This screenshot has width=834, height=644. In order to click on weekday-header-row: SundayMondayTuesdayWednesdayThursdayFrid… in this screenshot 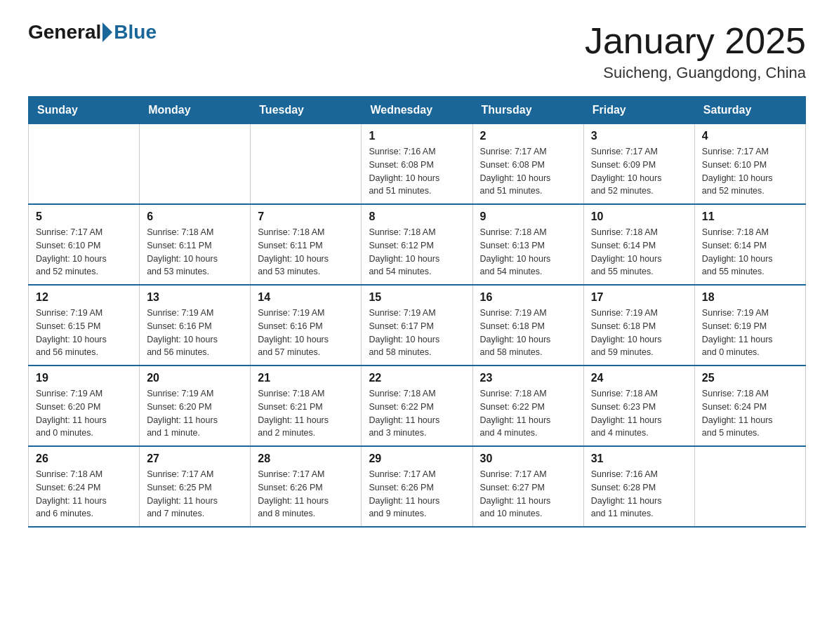, I will do `click(417, 111)`.